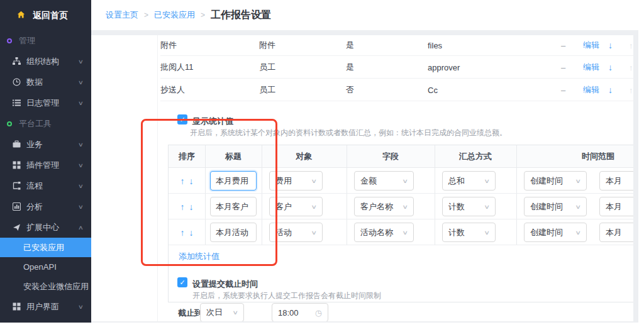  I want to click on sidebar-item-5: 业务∨, so click(45, 145).